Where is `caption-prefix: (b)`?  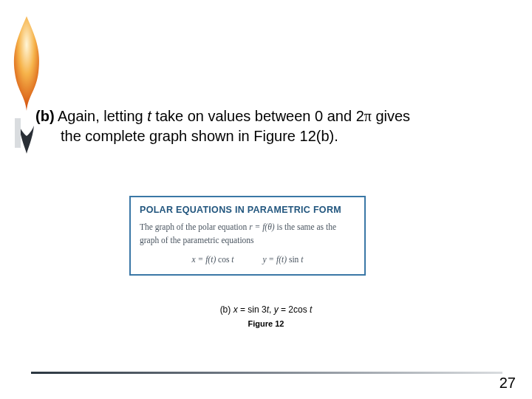 caption-prefix: (b) is located at coordinates (227, 310).